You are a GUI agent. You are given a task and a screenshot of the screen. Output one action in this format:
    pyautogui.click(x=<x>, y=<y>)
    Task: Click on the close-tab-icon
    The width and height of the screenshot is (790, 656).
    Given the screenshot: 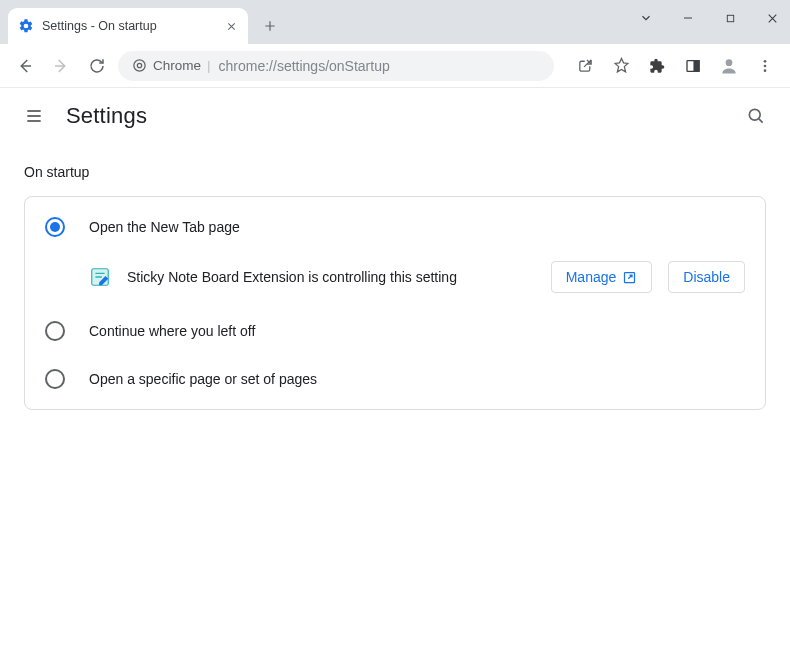 What is the action you would take?
    pyautogui.click(x=231, y=26)
    